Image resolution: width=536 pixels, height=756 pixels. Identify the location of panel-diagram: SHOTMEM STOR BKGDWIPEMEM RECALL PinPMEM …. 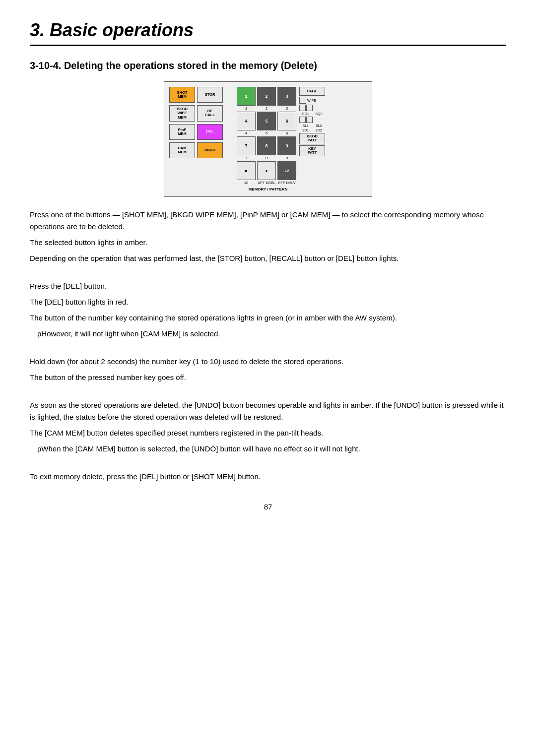
(268, 139).